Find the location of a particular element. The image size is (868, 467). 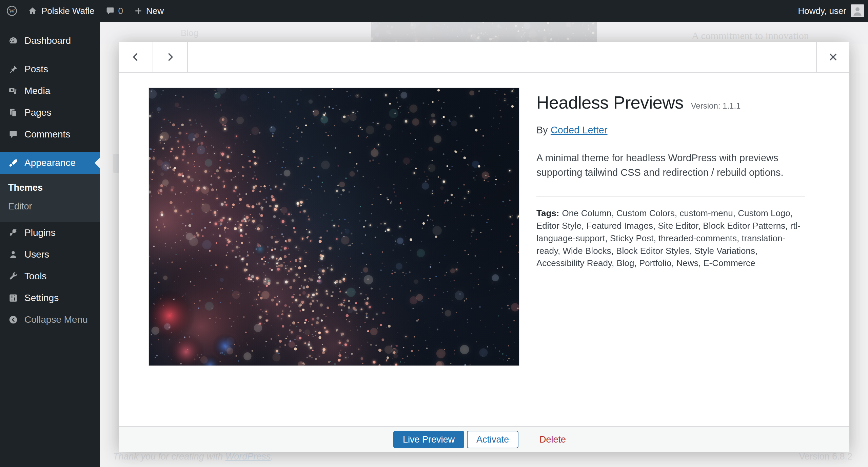

delete-theme-link: Delete is located at coordinates (553, 440).